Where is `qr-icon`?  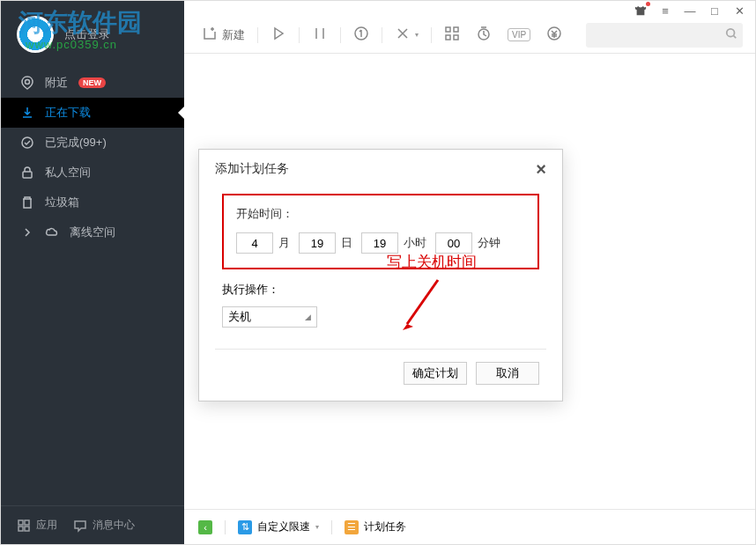
qr-icon is located at coordinates (452, 35).